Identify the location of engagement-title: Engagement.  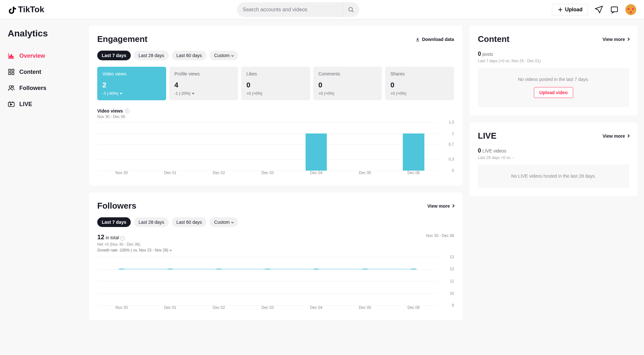
(122, 39).